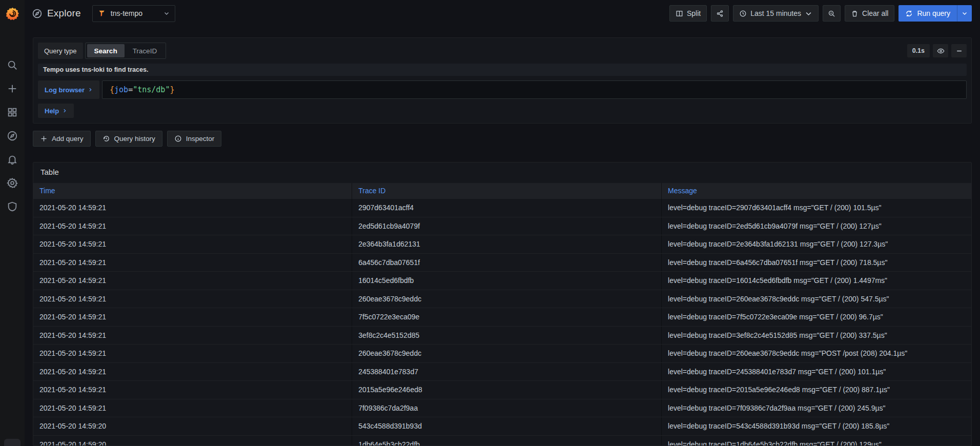 This screenshot has height=446, width=980. What do you see at coordinates (502, 172) in the screenshot?
I see `panel-title: Table` at bounding box center [502, 172].